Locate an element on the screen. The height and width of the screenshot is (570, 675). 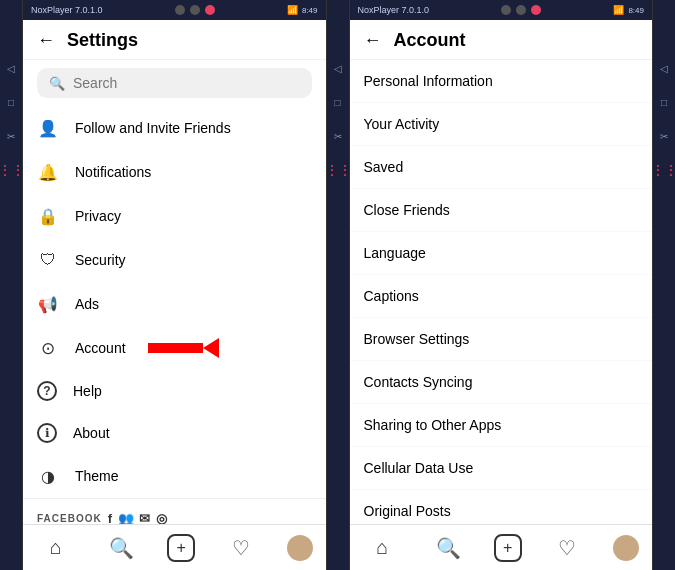
r-nav-home: ⌂ is located at coordinates (382, 548).